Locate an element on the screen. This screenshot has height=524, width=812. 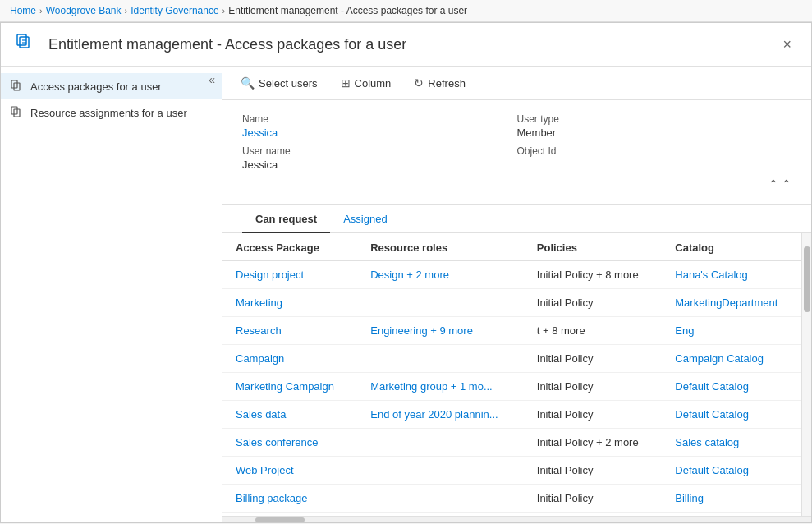
username-label: User name is located at coordinates (379, 151).